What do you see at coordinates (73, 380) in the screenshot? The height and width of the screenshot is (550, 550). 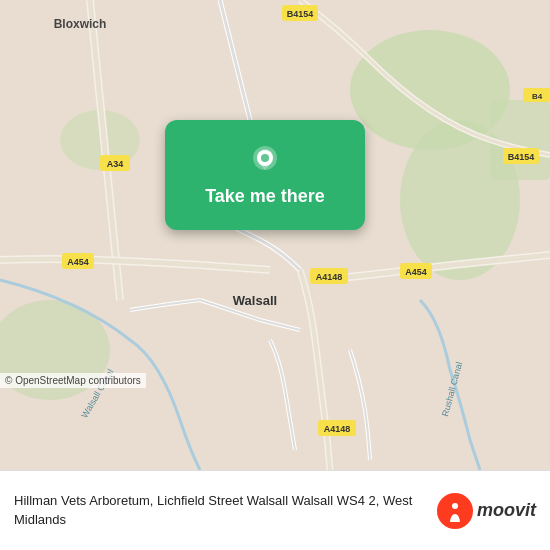 I see `osm-text: © OpenStreetMap contributors` at bounding box center [73, 380].